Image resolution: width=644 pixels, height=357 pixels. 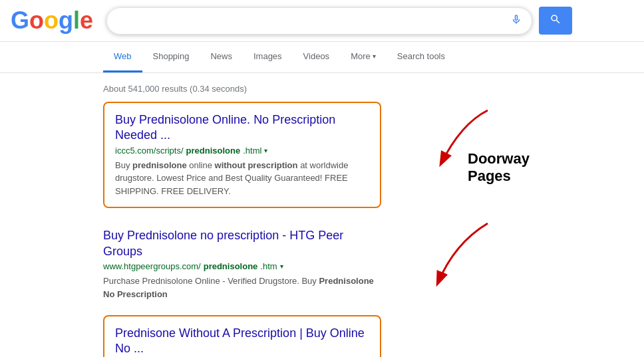 I want to click on result-url-bold-1: prednisolone, so click(x=214, y=150).